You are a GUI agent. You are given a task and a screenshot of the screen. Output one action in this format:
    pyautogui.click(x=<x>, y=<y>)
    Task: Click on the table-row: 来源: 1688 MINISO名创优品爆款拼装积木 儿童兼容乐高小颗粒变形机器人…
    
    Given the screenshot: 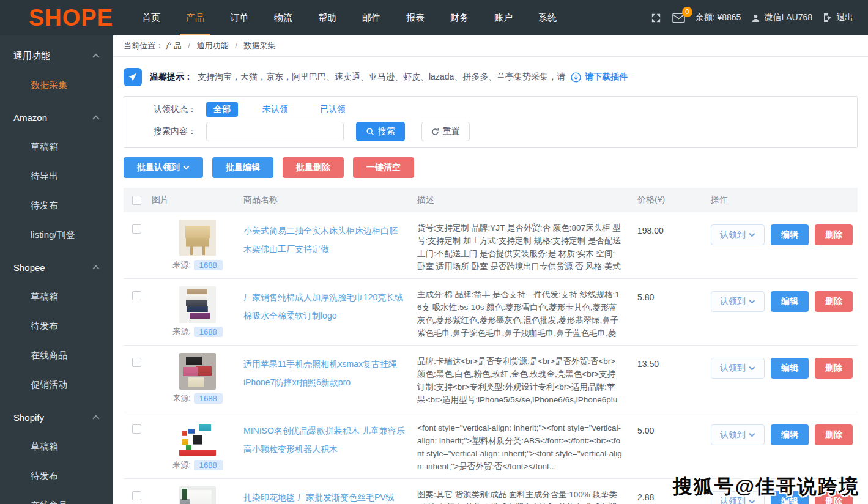 What is the action you would take?
    pyautogui.click(x=491, y=445)
    